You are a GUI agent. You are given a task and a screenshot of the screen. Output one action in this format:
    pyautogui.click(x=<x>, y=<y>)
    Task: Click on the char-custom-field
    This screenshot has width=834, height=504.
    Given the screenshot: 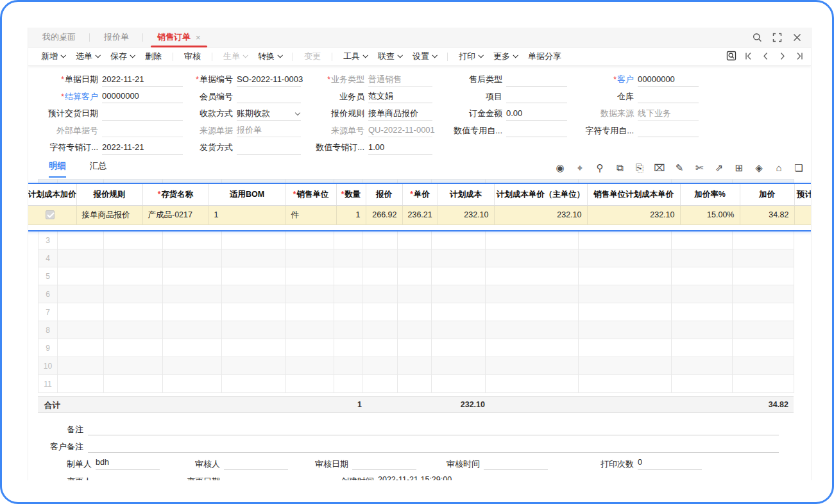 What is the action you would take?
    pyautogui.click(x=668, y=131)
    